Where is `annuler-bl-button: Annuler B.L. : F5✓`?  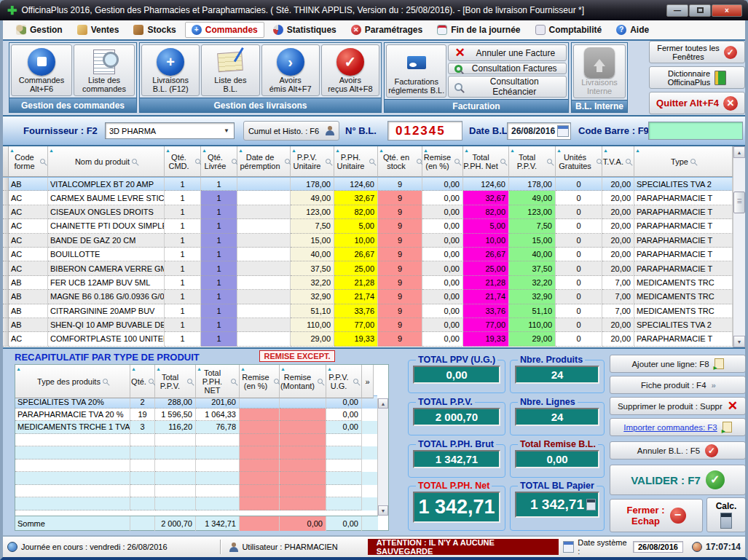
annuler-bl-button: Annuler B.L. : F5✓ is located at coordinates (677, 450).